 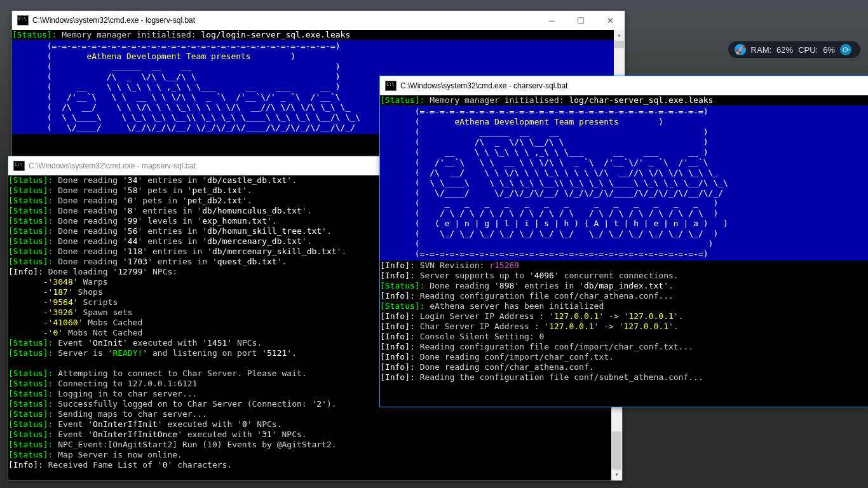 I want to click on ram-value: 62%, so click(x=785, y=50).